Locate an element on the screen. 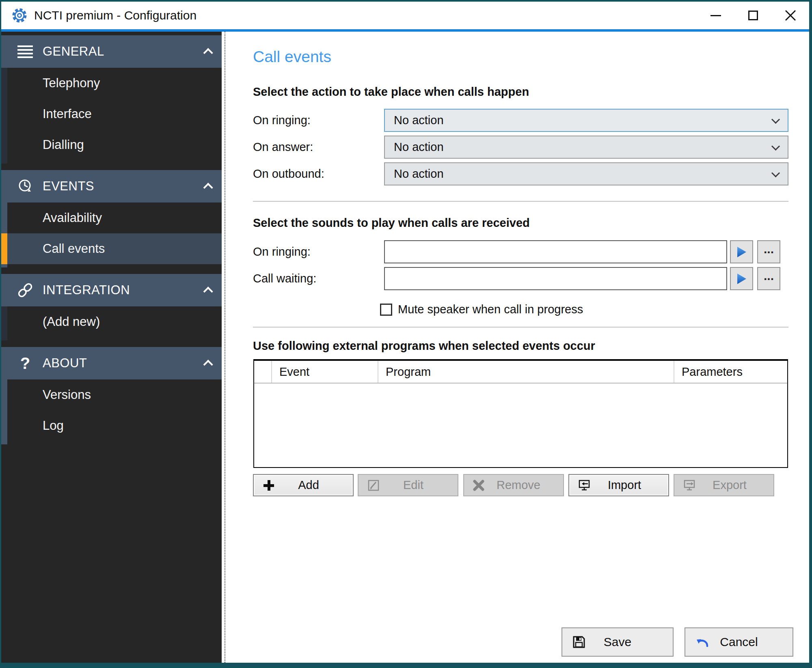 Image resolution: width=812 pixels, height=668 pixels. question-icon: ? is located at coordinates (25, 363).